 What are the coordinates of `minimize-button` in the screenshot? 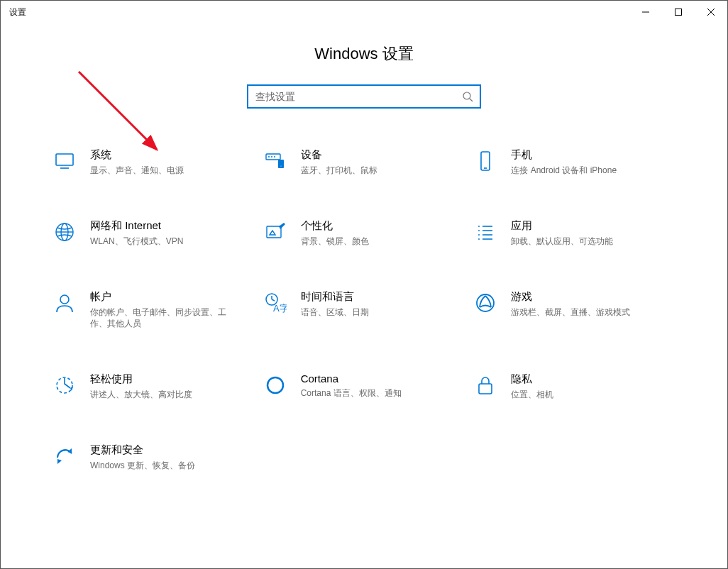 It's located at (646, 12).